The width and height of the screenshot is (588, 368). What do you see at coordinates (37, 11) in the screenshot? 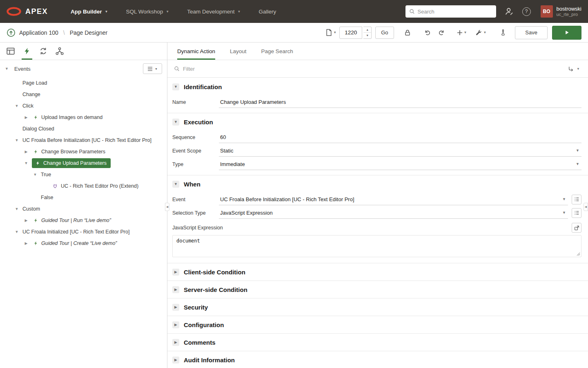
I see `brand-title: APEX` at bounding box center [37, 11].